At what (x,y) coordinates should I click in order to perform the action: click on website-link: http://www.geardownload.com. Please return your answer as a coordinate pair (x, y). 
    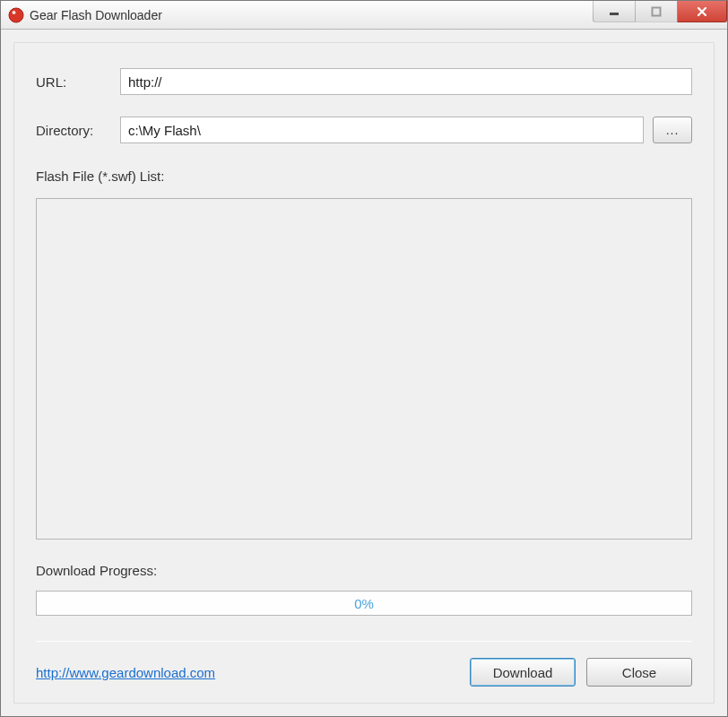
    Looking at the image, I should click on (126, 672).